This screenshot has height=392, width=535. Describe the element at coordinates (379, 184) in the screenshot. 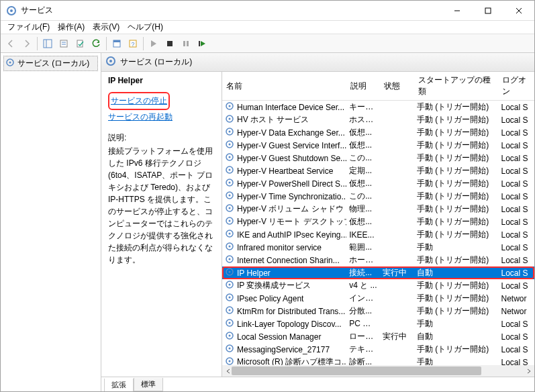

I see `table-row: Hyper-V PowerShell Direct S...仮想...手動 (ト…` at that location.